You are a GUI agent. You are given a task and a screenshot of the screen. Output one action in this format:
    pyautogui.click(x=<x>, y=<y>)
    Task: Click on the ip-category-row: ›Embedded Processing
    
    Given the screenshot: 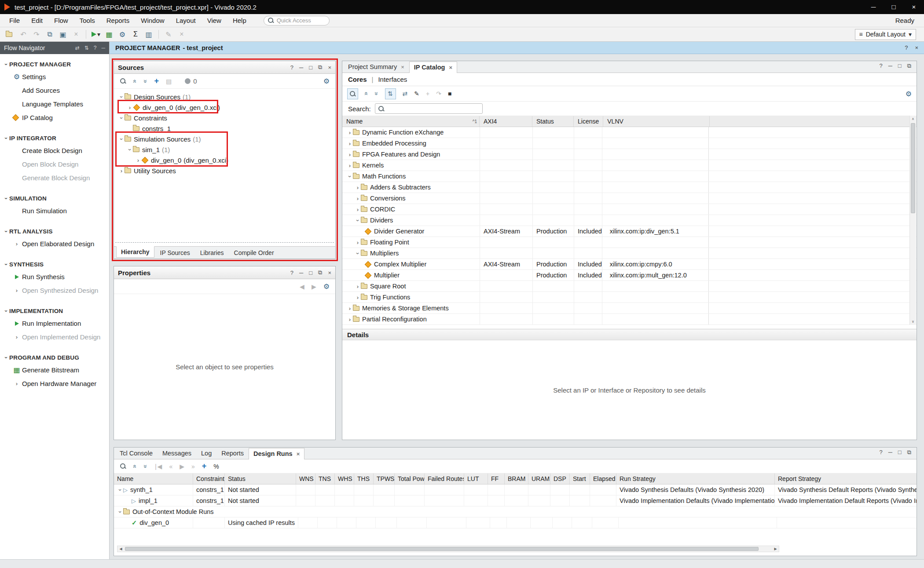 What is the action you would take?
    pyautogui.click(x=629, y=143)
    